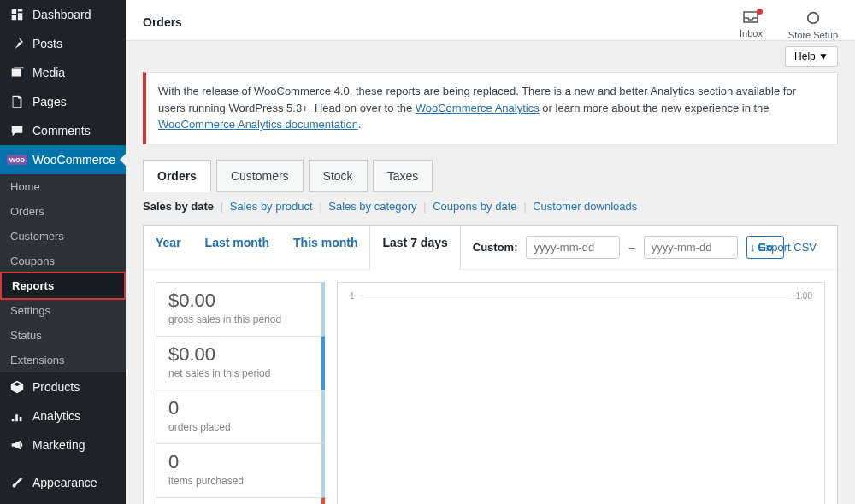 The height and width of the screenshot is (504, 855). I want to click on submenu-home: Home, so click(63, 186).